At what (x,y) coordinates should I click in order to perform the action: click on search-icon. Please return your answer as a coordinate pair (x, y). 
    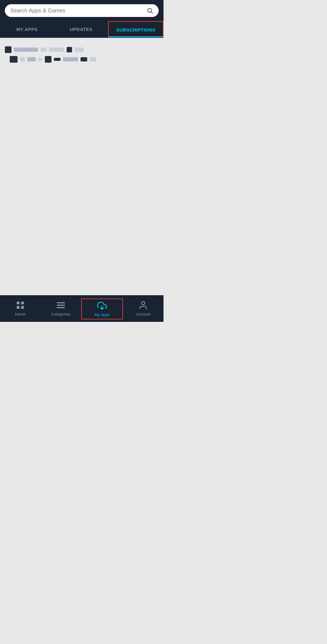
    Looking at the image, I should click on (150, 11).